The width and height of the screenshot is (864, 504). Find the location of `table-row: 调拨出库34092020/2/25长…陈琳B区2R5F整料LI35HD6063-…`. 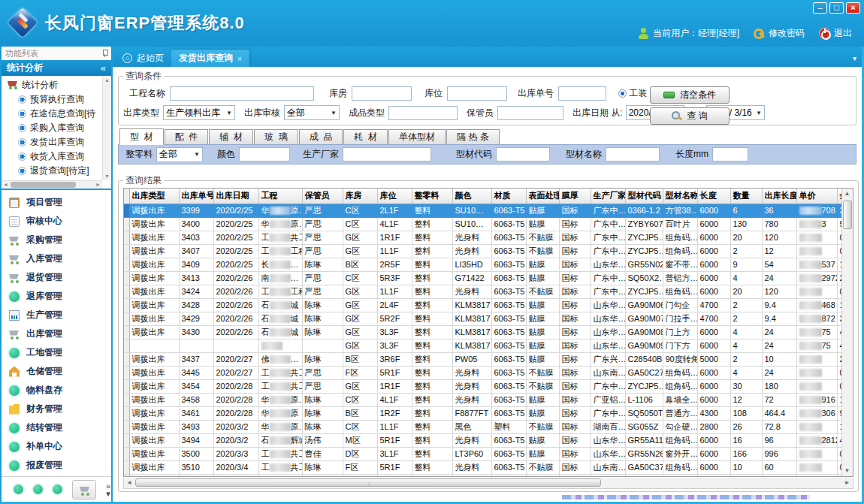

table-row: 调拨出库34092020/2/25长…陈琳B区2R5F整料LI35HD6063-… is located at coordinates (488, 264).